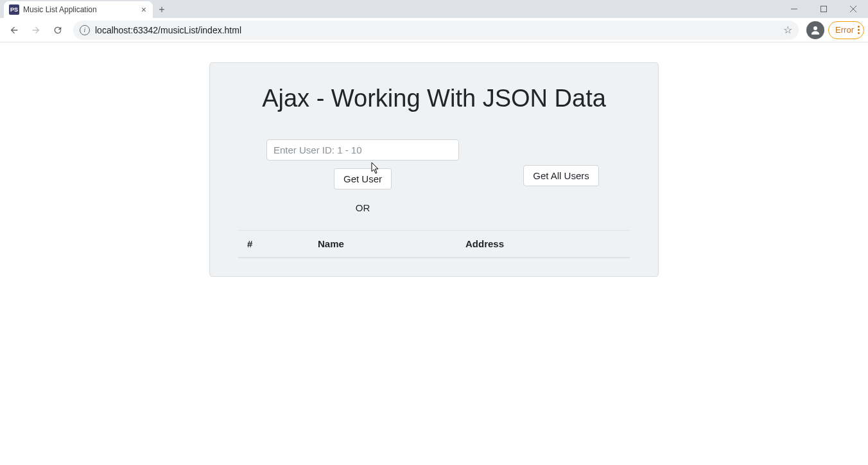  What do you see at coordinates (80, 10) in the screenshot?
I see `tab-title: Music List Application` at bounding box center [80, 10].